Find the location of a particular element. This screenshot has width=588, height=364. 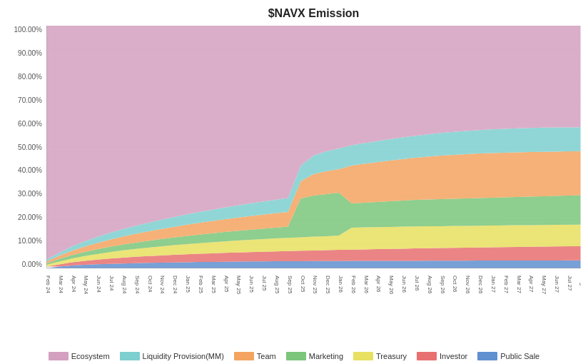

svg-text: Jun 25 is located at coordinates (251, 284).